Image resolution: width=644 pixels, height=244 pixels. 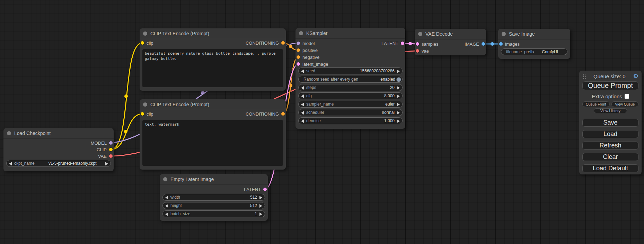 I want to click on widget-value: euler, so click(x=390, y=104).